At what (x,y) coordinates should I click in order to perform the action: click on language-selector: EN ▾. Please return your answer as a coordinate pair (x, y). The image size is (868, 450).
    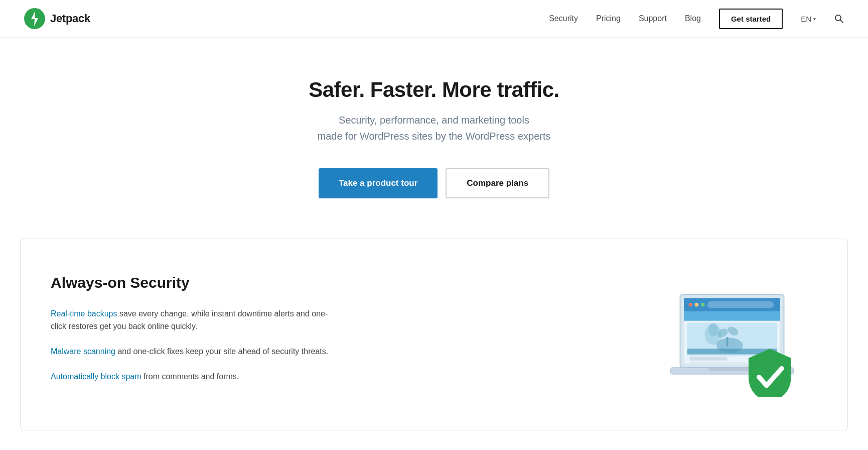
    Looking at the image, I should click on (808, 19).